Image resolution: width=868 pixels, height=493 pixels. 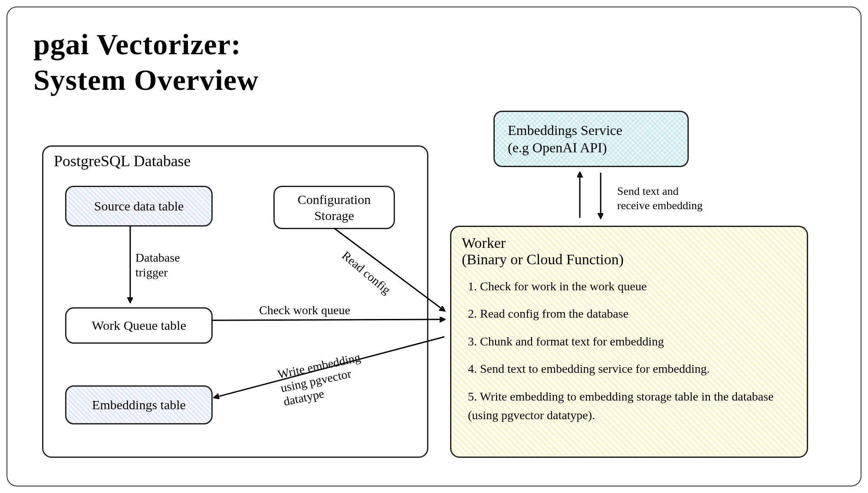 I want to click on embeddings-table-label: Embeddings table, so click(x=139, y=405).